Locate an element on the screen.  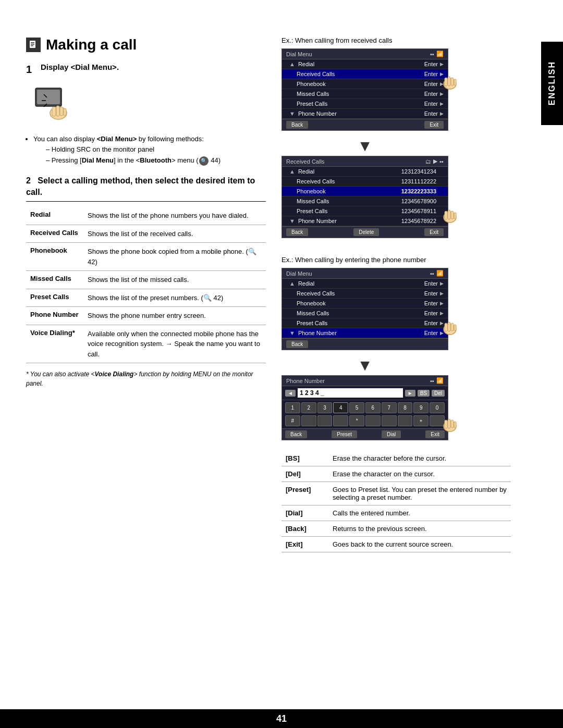
up-arrow-icon: ▲ is located at coordinates (292, 283).